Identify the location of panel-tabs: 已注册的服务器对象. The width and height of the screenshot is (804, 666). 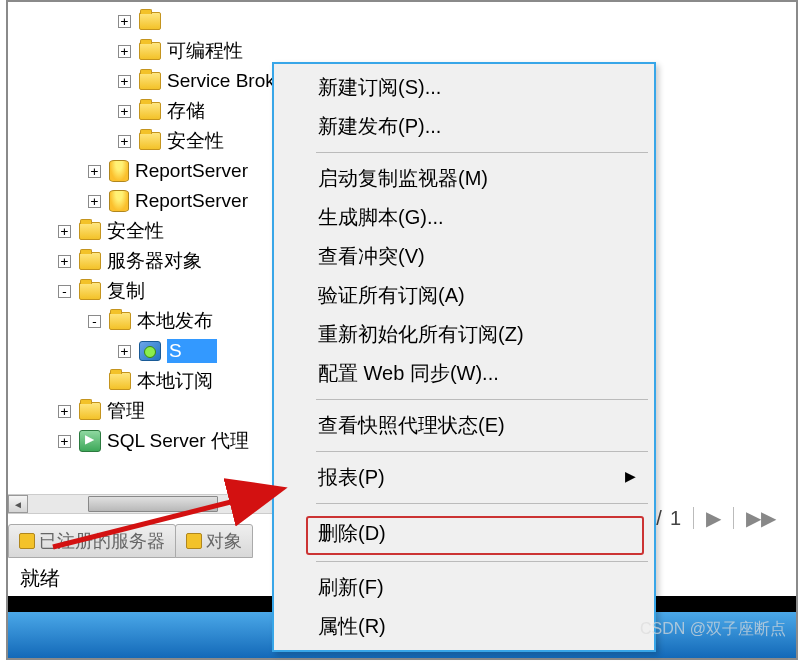
(130, 541).